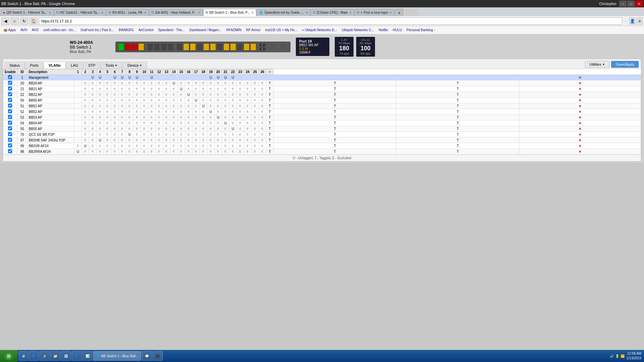  Describe the element at coordinates (374, 12) in the screenshot. I see `browser-tab-8: N + Post a new topic ✕` at that location.